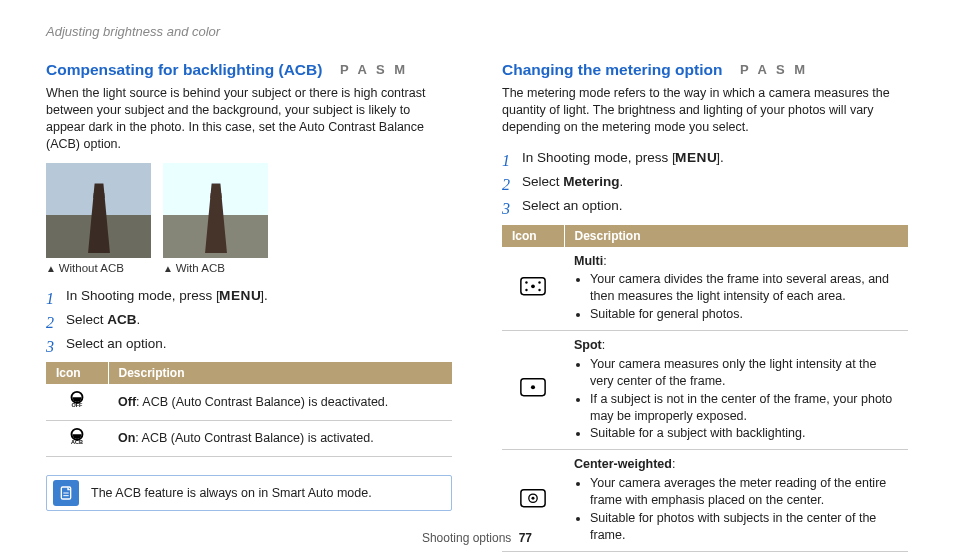  I want to click on list-item: Your camera measures only the light inte…, so click(744, 373).